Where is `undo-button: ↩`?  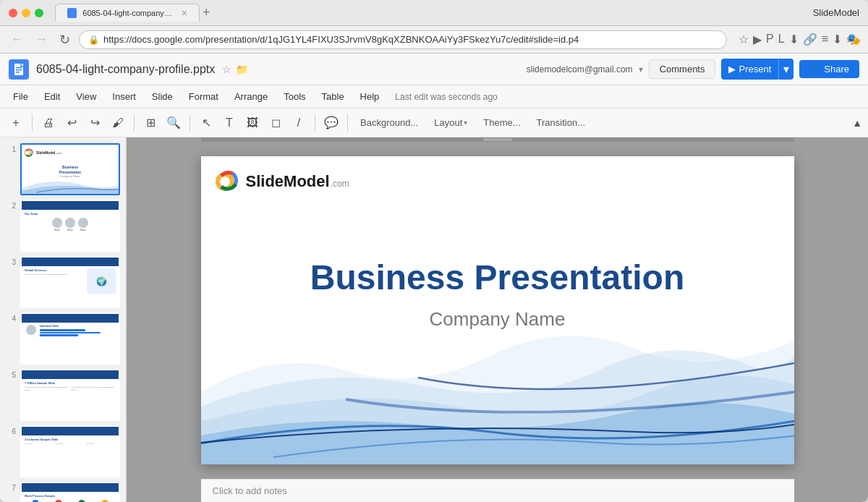 undo-button: ↩ is located at coordinates (72, 123).